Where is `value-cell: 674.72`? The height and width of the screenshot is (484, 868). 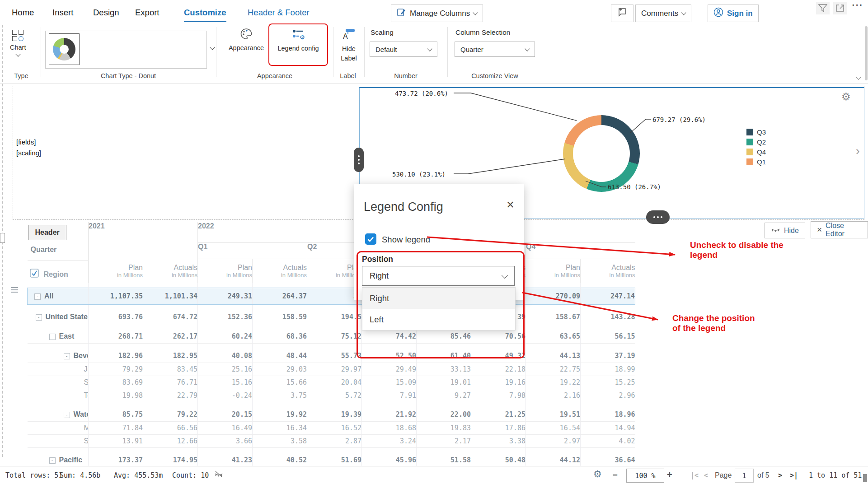 value-cell: 674.72 is located at coordinates (171, 317).